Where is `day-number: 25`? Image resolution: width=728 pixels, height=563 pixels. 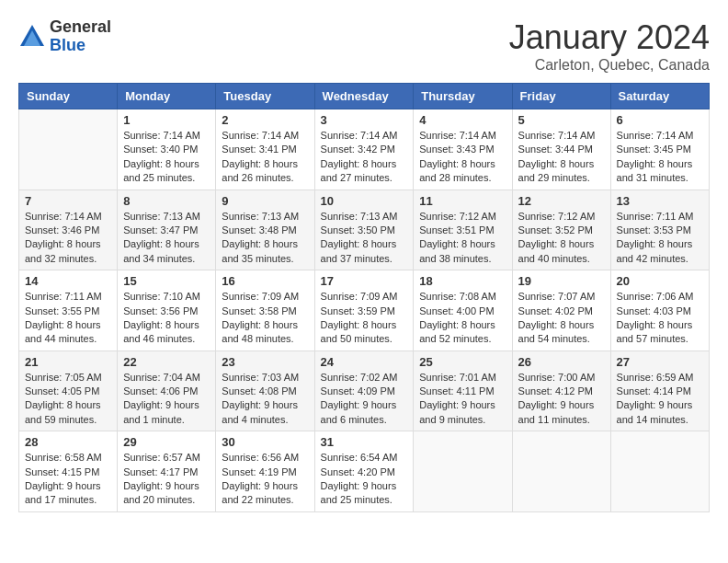
day-number: 25 is located at coordinates (462, 362).